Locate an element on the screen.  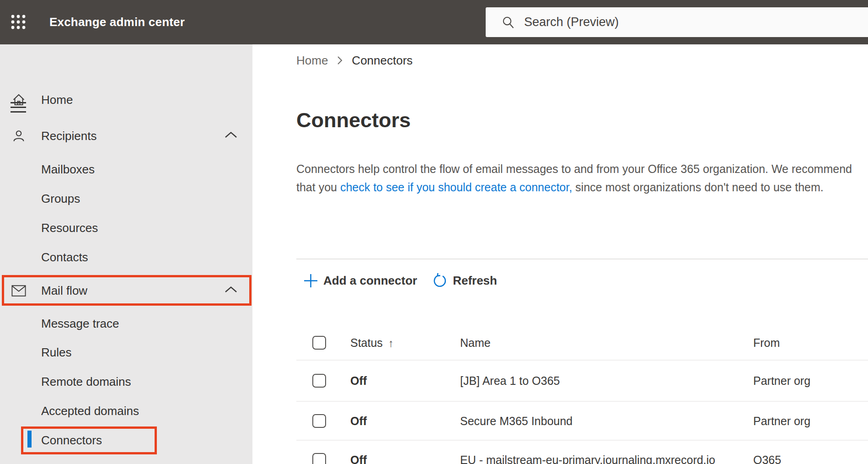
plus-icon is located at coordinates (311, 281).